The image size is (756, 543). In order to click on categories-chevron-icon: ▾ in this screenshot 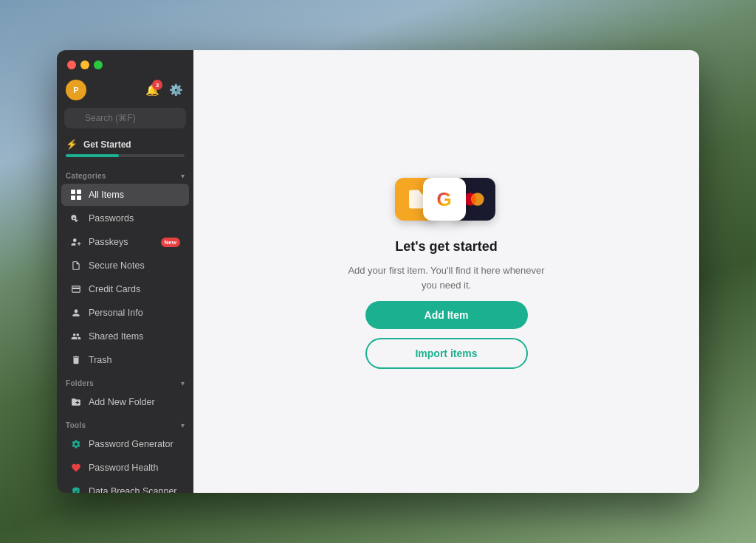, I will do `click(183, 176)`.